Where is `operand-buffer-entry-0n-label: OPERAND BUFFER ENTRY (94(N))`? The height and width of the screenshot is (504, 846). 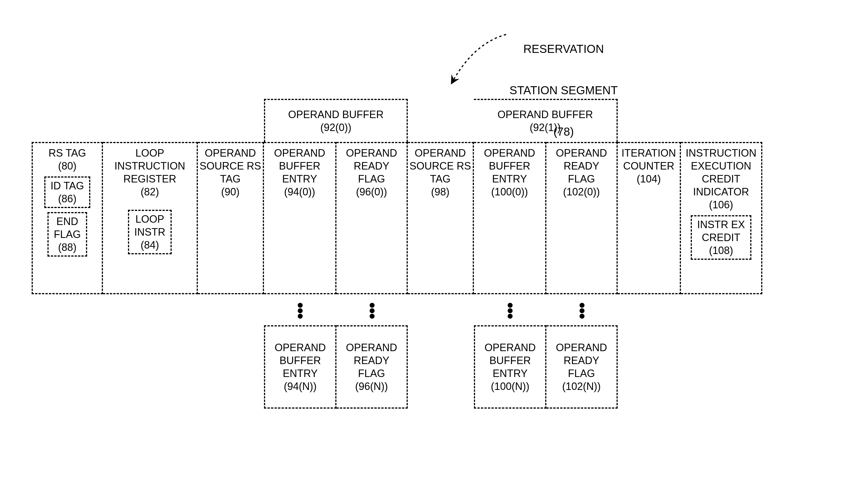
operand-buffer-entry-0n-label: OPERAND BUFFER ENTRY (94(N)) is located at coordinates (300, 367).